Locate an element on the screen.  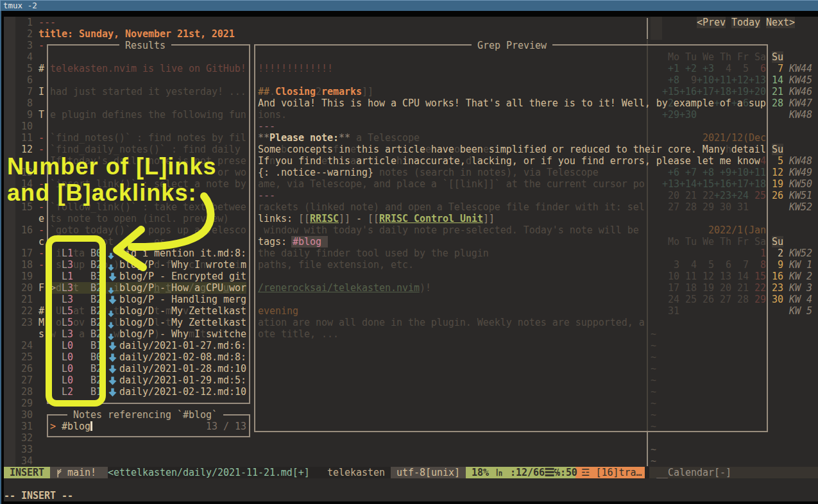
results-float-title: Results is located at coordinates (145, 46).